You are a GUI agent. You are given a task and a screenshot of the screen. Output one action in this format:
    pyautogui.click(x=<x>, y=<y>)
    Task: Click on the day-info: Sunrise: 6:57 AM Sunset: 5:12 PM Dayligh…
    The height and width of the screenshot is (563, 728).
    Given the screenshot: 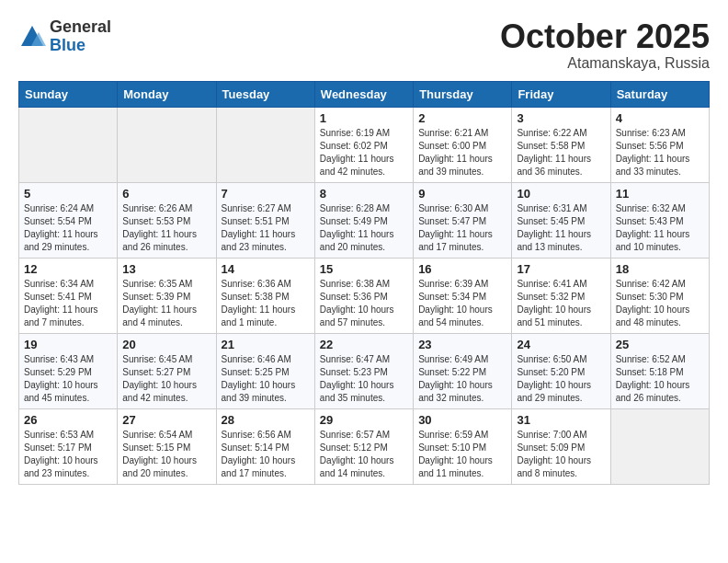 What is the action you would take?
    pyautogui.click(x=364, y=454)
    